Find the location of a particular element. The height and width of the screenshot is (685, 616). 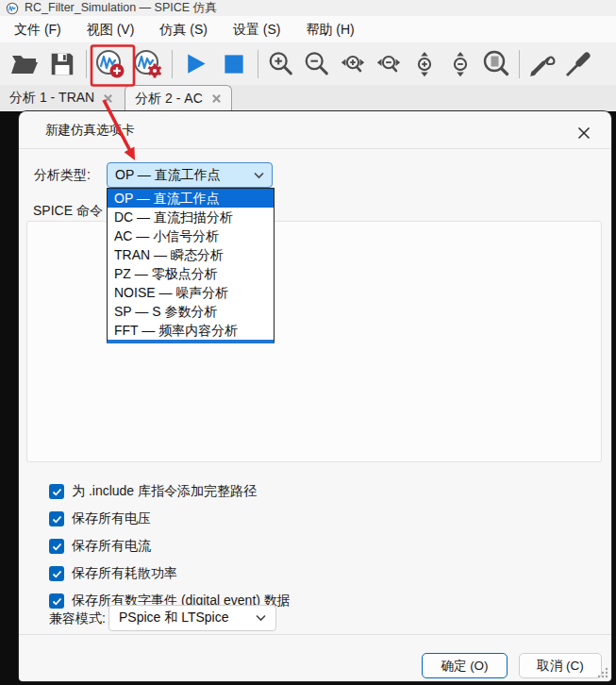

probe-button is located at coordinates (542, 64).